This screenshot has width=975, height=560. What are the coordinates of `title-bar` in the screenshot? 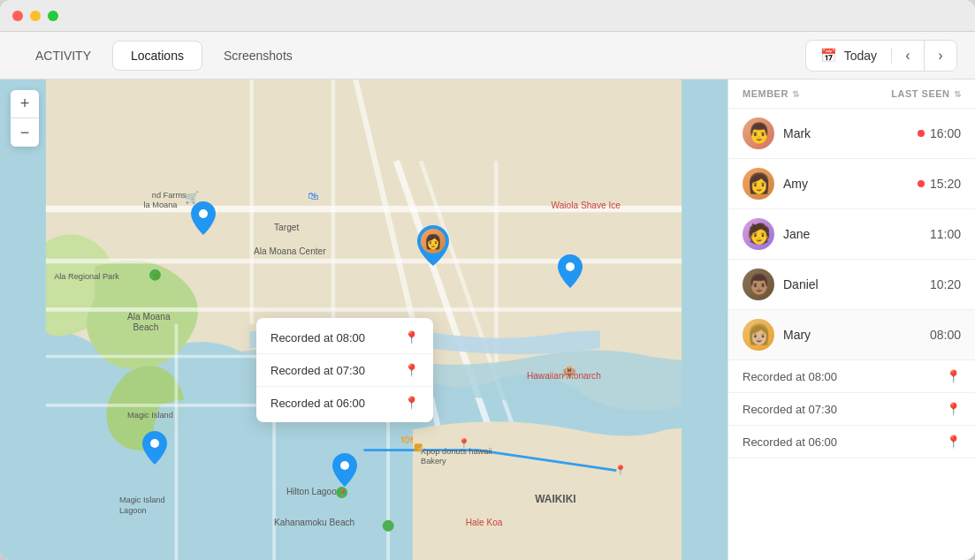 It's located at (488, 16).